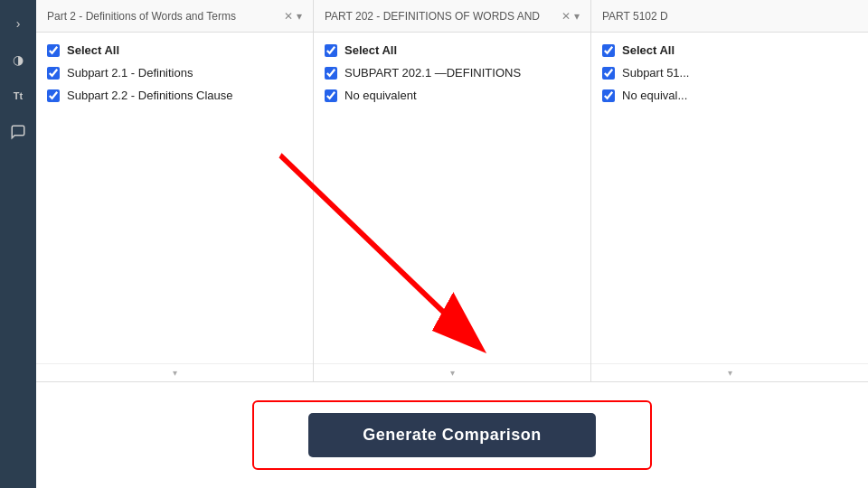  I want to click on no-equivalent-item-3: No equival..., so click(730, 96).